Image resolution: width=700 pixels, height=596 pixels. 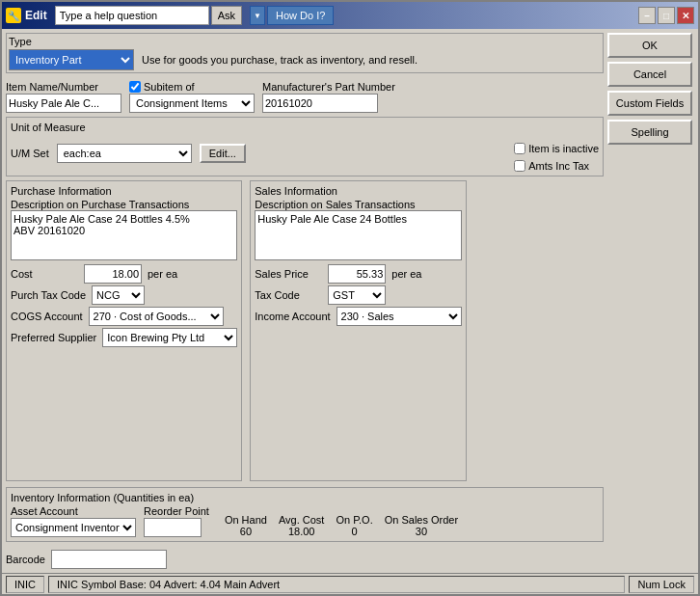 I want to click on spelling-button: Spelling, so click(x=650, y=132).